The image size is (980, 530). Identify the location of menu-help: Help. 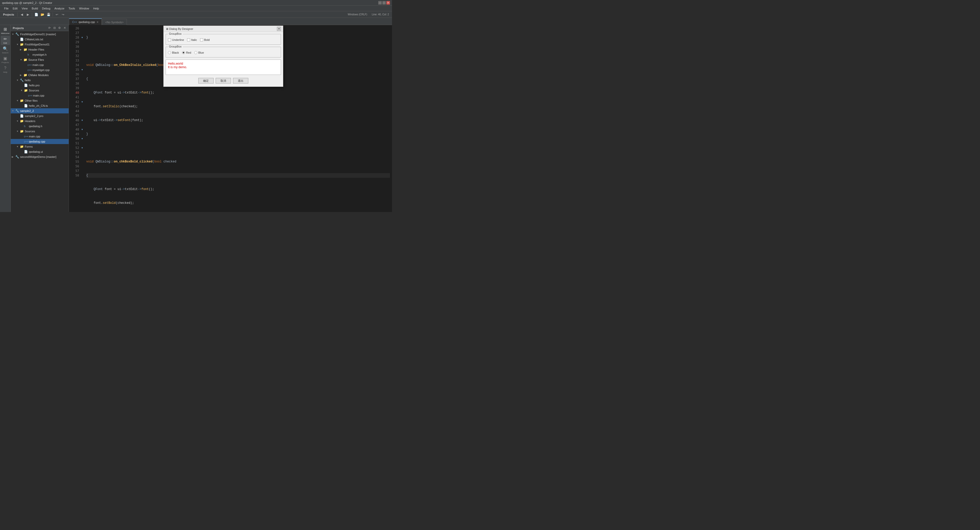
(96, 8).